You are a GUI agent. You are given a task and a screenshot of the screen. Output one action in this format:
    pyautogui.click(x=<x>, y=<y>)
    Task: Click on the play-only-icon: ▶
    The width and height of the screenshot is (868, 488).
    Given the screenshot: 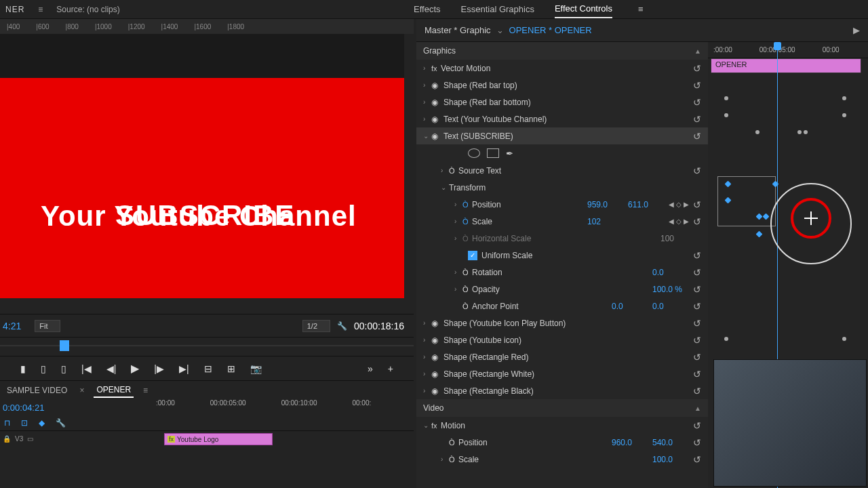 What is the action you would take?
    pyautogui.click(x=856, y=30)
    